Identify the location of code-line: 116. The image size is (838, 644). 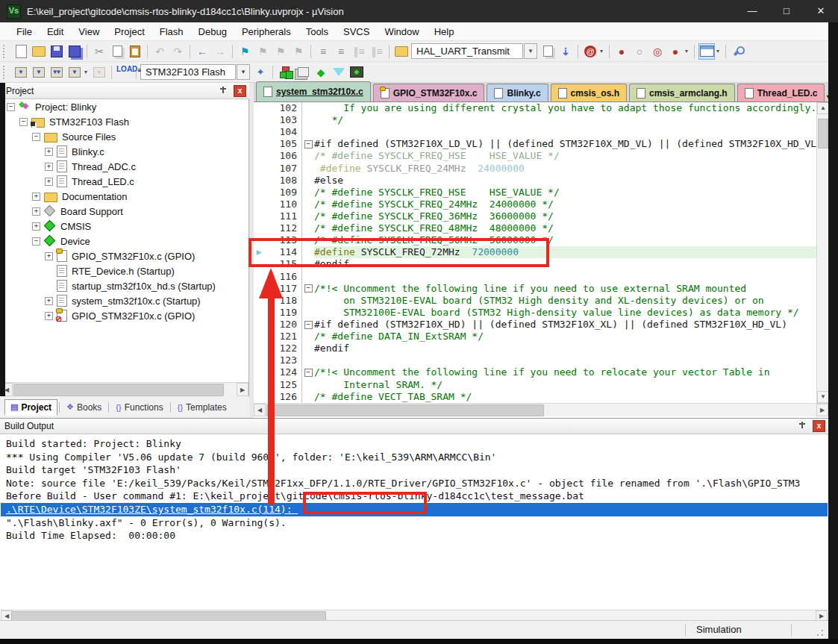
(535, 277).